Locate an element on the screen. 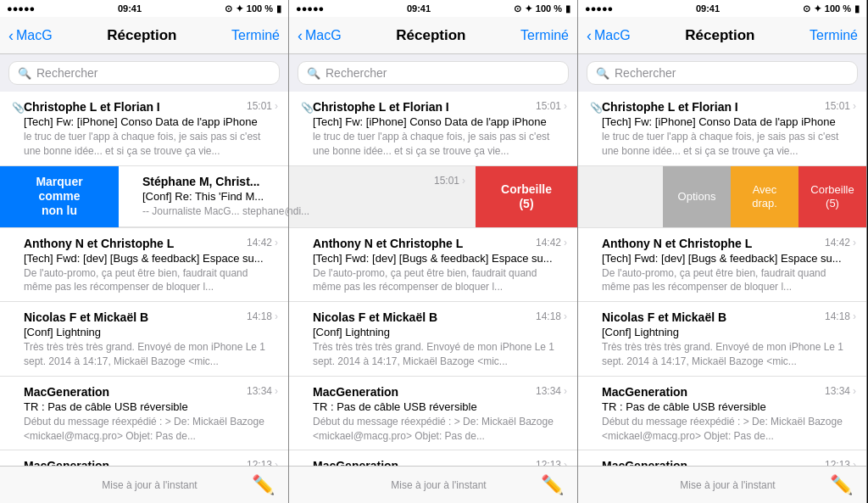 The width and height of the screenshot is (868, 503). swipe-row-1-2: Marquer comme non lu Stéphane M, Christ.… is located at coordinates (144, 197).